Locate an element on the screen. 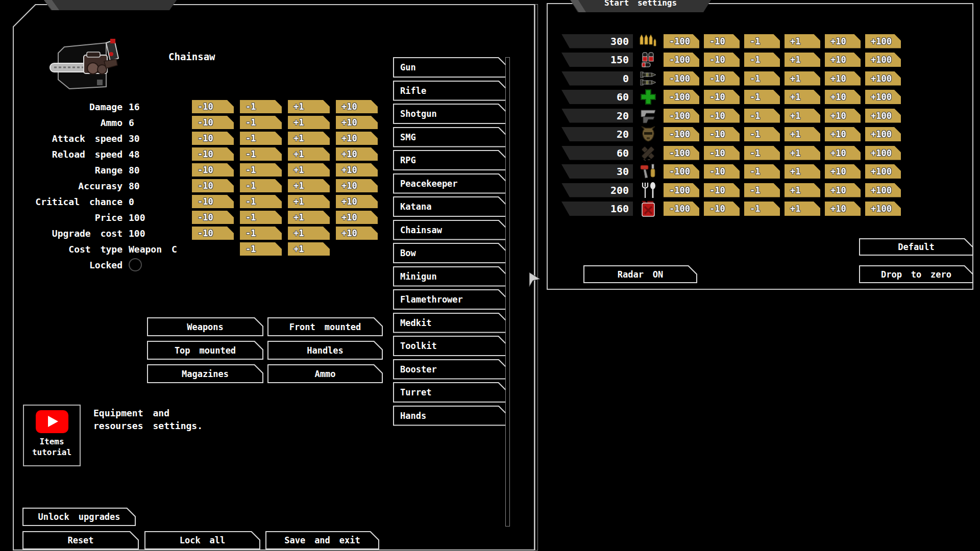 This screenshot has width=980, height=551. weapon-list-item-rifle: Rifle is located at coordinates (450, 91).